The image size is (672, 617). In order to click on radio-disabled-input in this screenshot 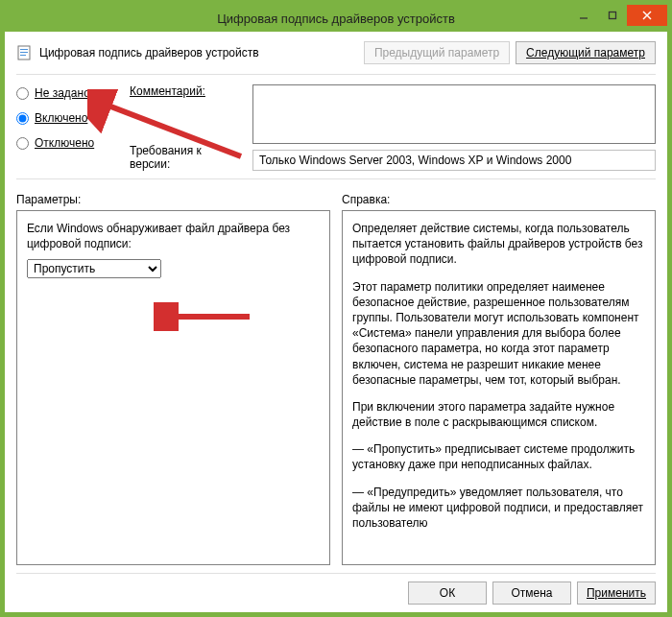, I will do `click(23, 144)`.